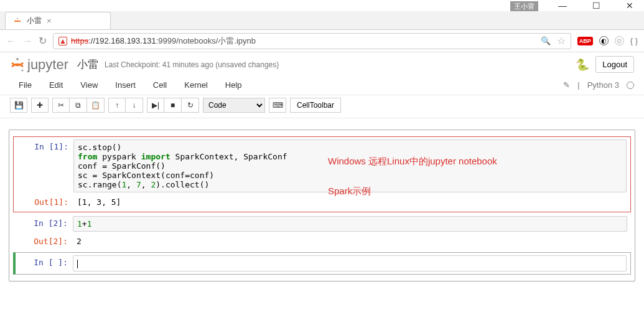  Describe the element at coordinates (312, 41) in the screenshot. I see `url-field: ▲ https://192.168.193.131:9999/notebooks…` at that location.